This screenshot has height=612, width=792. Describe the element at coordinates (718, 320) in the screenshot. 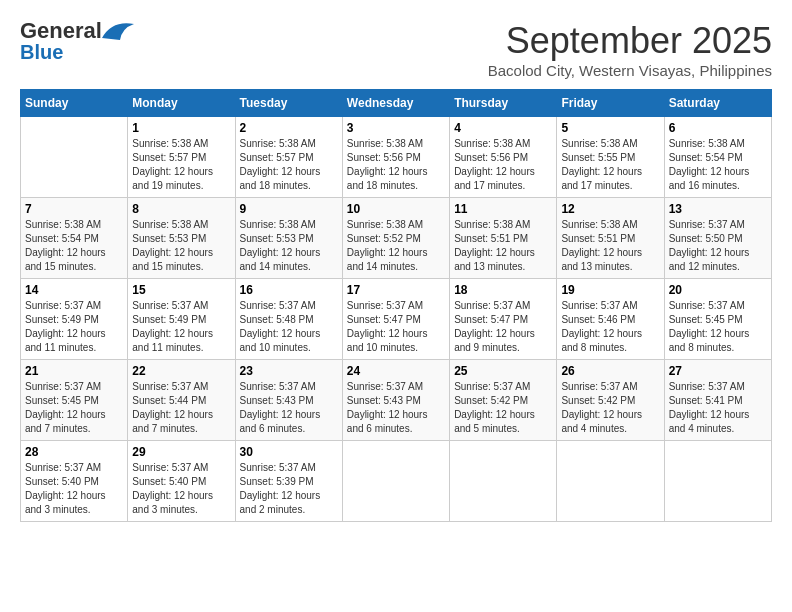

I see `day-cell: 20Sunrise: 5:37 AM Sunset: 5:45 PM Dayli…` at that location.